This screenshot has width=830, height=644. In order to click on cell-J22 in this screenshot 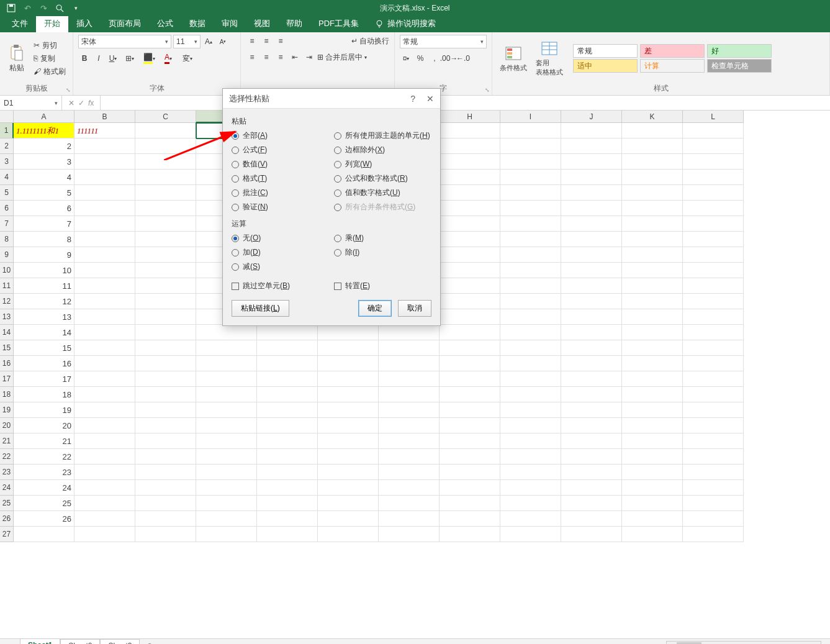, I will do `click(592, 457)`.